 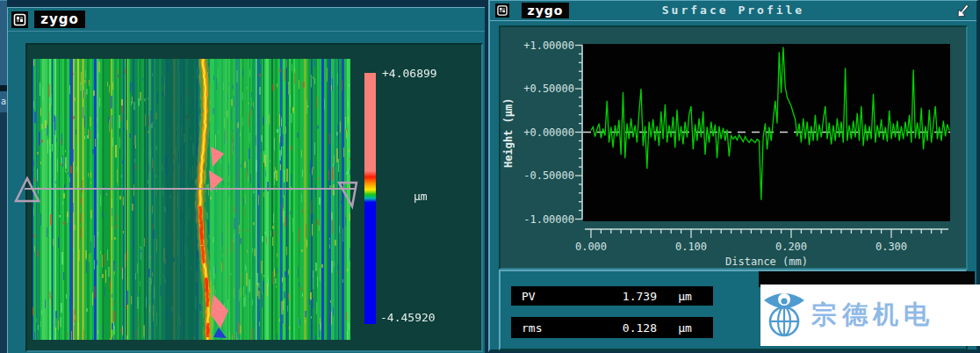 I want to click on pv-unit: µm, so click(x=685, y=297).